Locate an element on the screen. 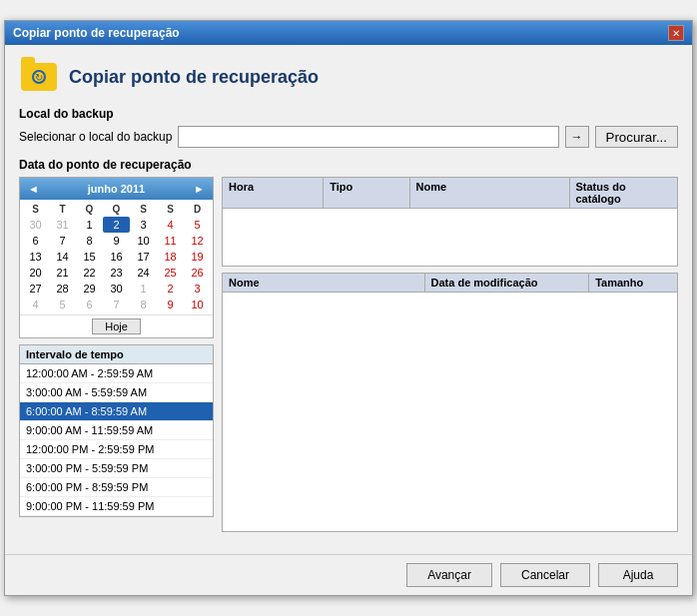 Image resolution: width=697 pixels, height=616 pixels. time-interval-item-5: 3:00:00 PM - 5:59:59 PM is located at coordinates (116, 469).